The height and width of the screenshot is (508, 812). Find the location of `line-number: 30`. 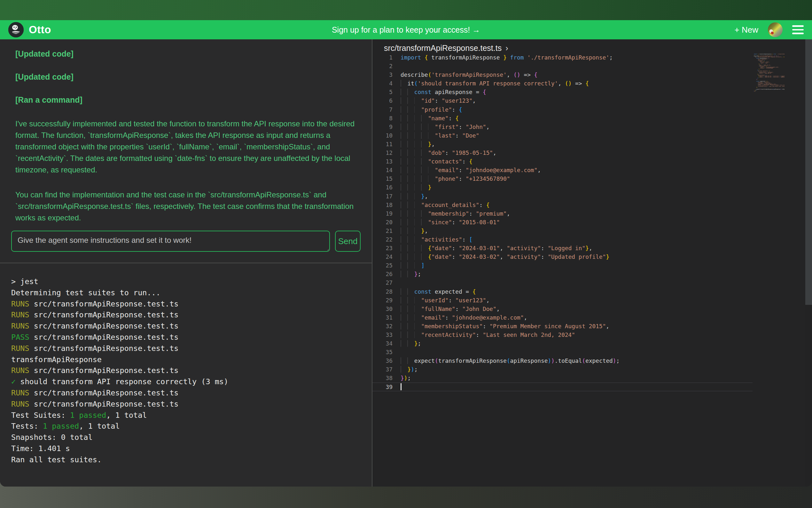

line-number: 30 is located at coordinates (387, 309).